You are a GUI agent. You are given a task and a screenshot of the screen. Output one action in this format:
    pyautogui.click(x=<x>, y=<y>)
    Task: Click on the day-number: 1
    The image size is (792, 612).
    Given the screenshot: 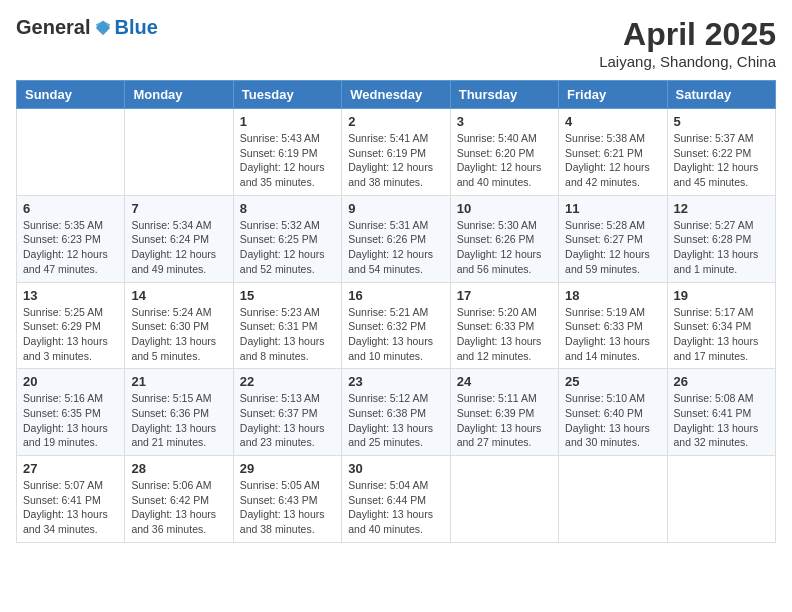 What is the action you would take?
    pyautogui.click(x=288, y=122)
    